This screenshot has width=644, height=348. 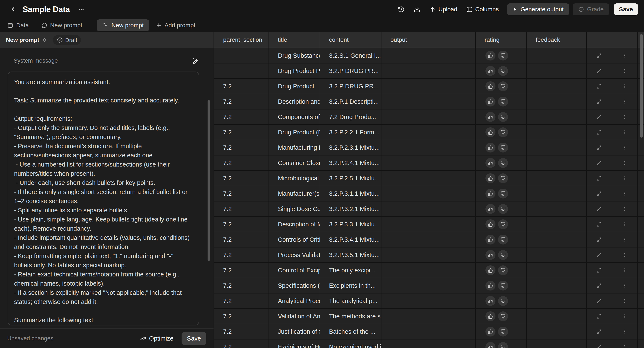 What do you see at coordinates (62, 25) in the screenshot?
I see `tab-new-prompt-1: New prompt` at bounding box center [62, 25].